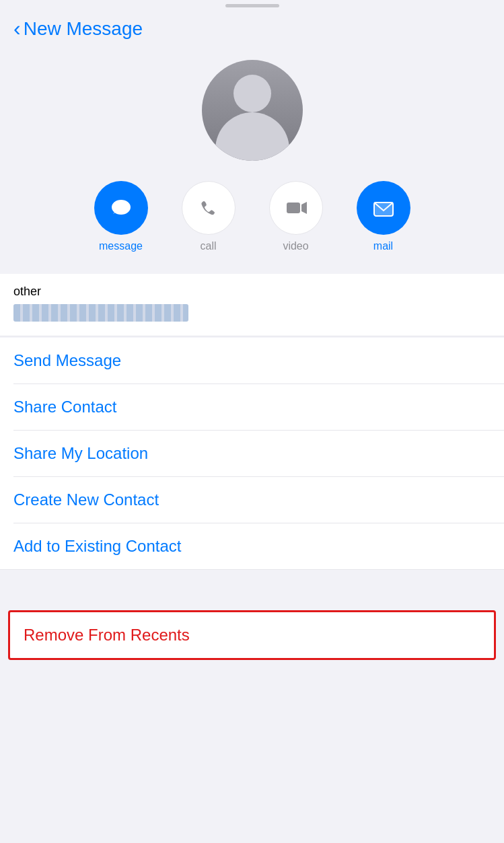 The width and height of the screenshot is (504, 843). Describe the element at coordinates (252, 635) in the screenshot. I see `remove-from-recents-item: Remove From Recents` at that location.